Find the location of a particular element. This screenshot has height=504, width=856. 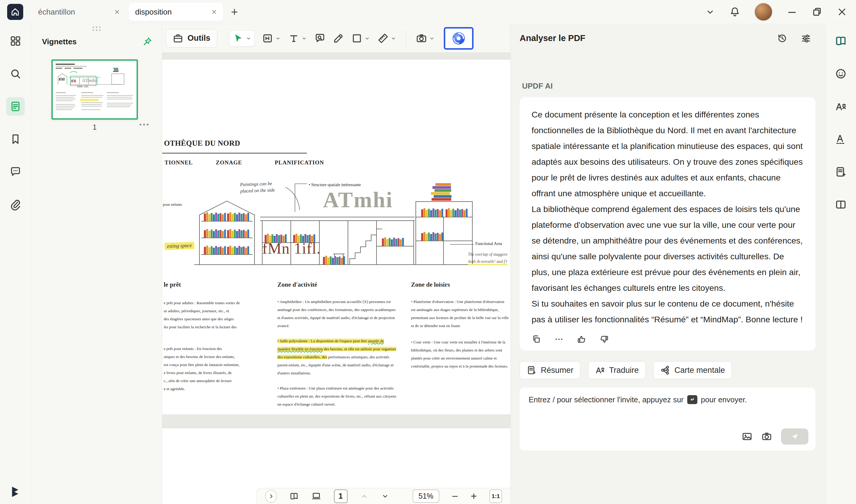

home-button is located at coordinates (15, 12).